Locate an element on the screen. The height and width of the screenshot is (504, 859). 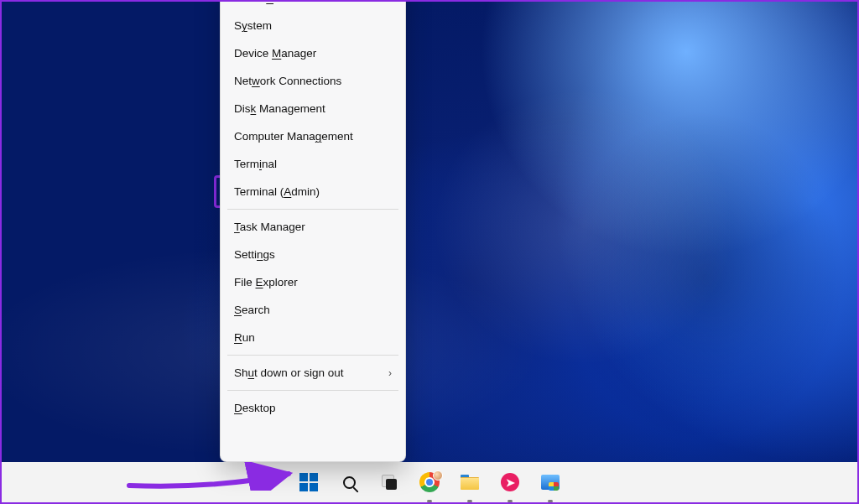
taskbar-search is located at coordinates (349, 482).